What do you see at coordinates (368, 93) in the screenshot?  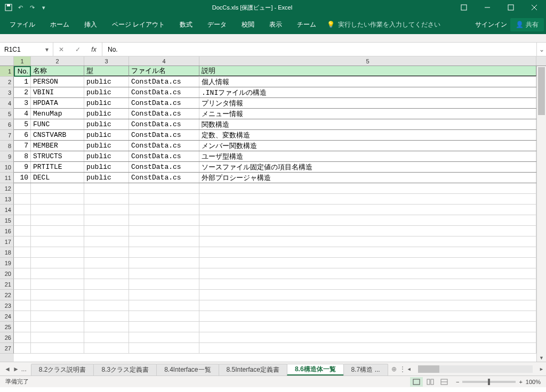 I see `cell: .INIファイルの構造` at bounding box center [368, 93].